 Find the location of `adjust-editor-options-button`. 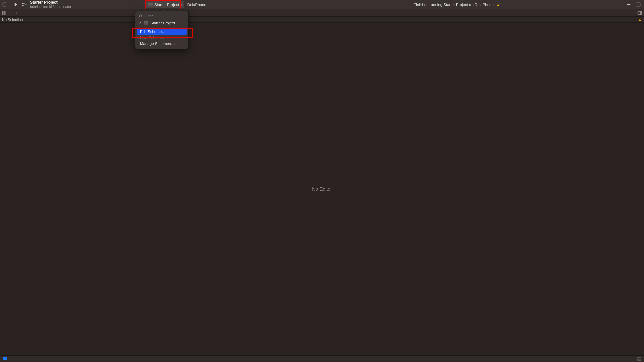

adjust-editor-options-button is located at coordinates (640, 13).